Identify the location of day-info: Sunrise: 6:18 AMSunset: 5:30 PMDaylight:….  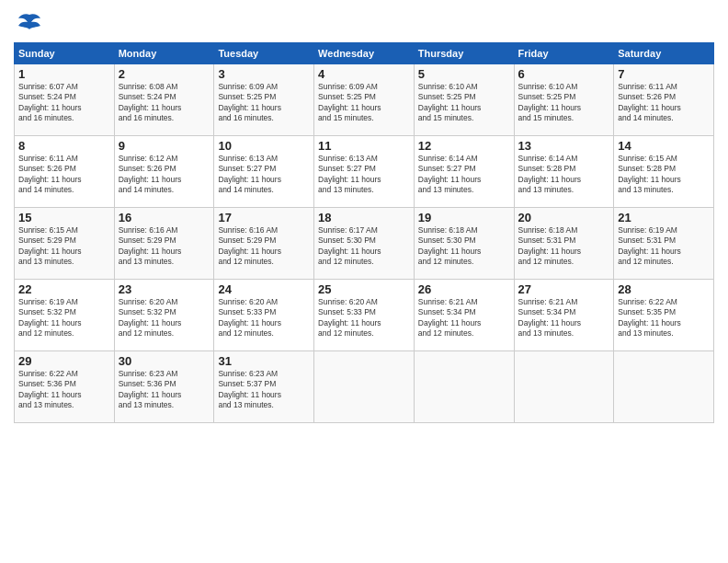
(464, 247).